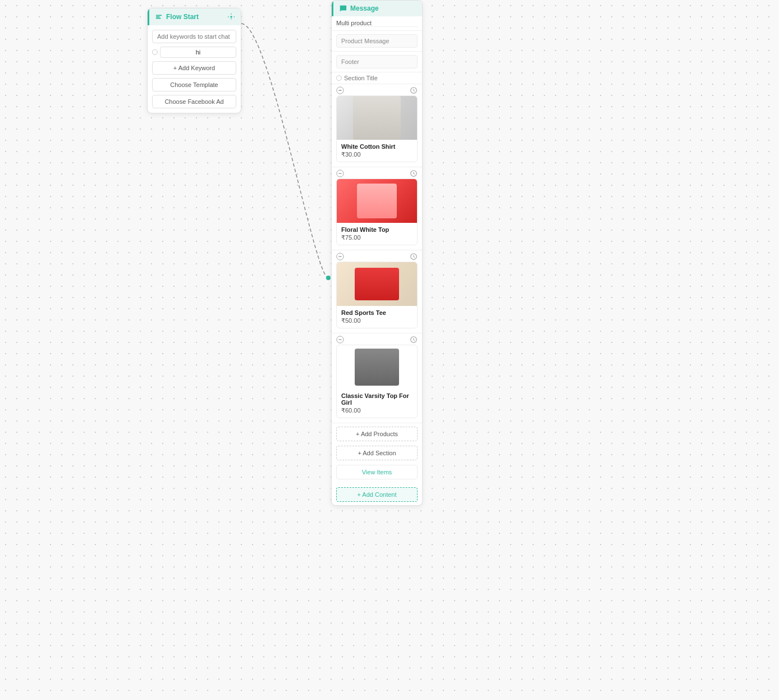 This screenshot has height=700, width=779. Describe the element at coordinates (377, 472) in the screenshot. I see `view-items-button: View Items` at that location.